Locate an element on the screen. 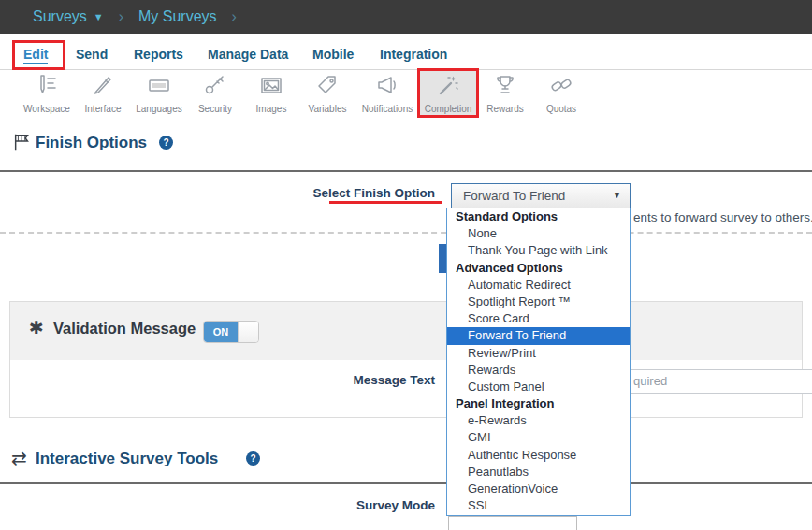 The image size is (812, 530). toolbar-divider is located at coordinates (406, 122).